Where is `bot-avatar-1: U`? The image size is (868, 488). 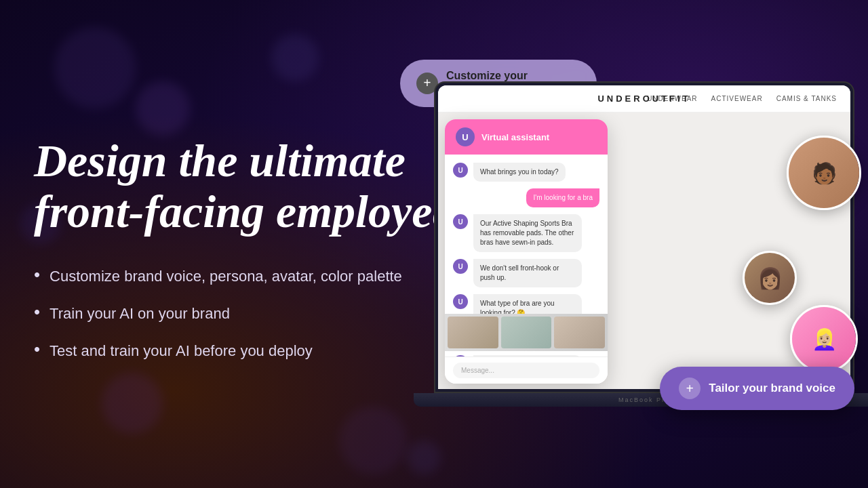
bot-avatar-1: U is located at coordinates (460, 170).